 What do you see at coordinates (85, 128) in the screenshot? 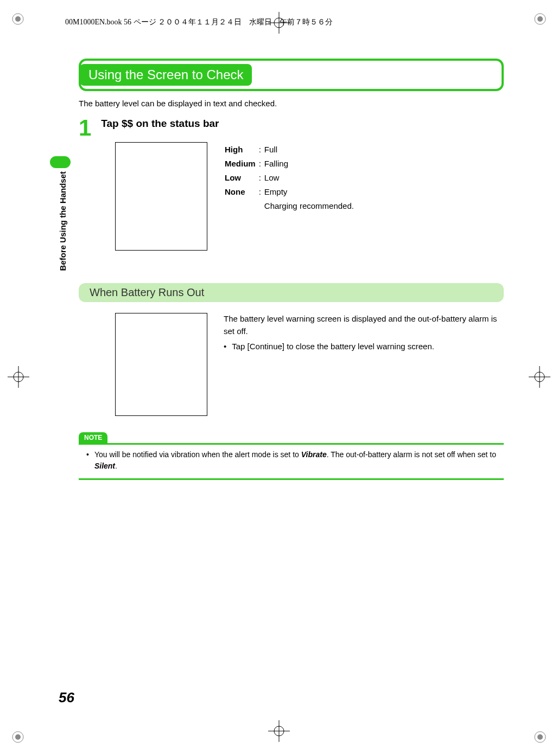
I see `step-number: 1` at bounding box center [85, 128].